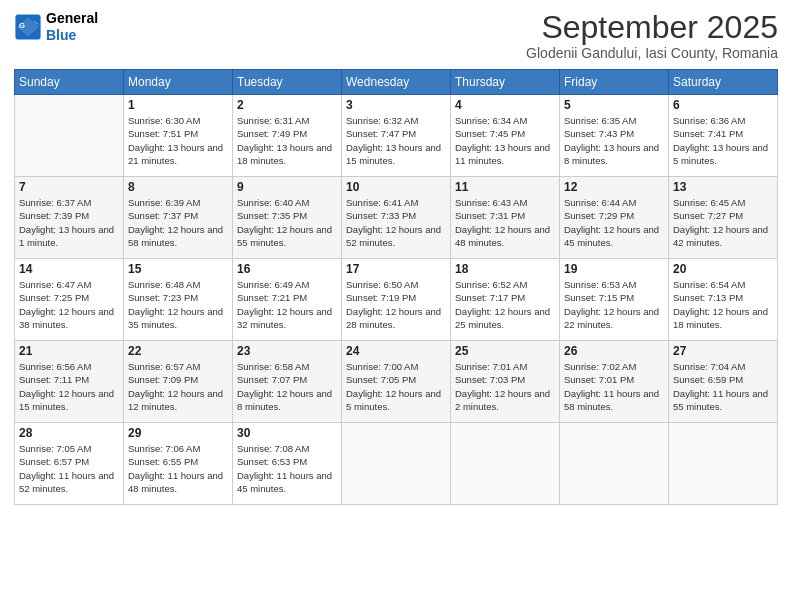  Describe the element at coordinates (178, 218) in the screenshot. I see `calendar-cell: 8Sunrise: 6:39 AMSunset: 7:37 PMDaylight…` at that location.